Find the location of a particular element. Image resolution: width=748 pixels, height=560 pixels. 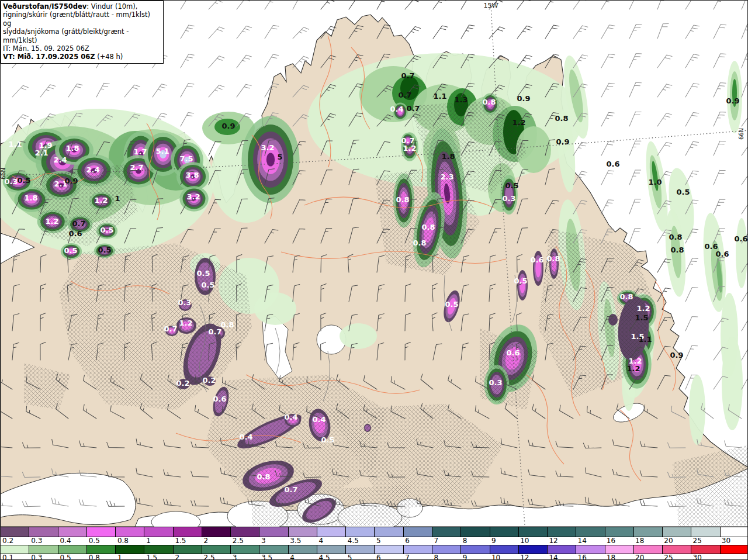

parallel-label-right: 66N is located at coordinates (741, 134).